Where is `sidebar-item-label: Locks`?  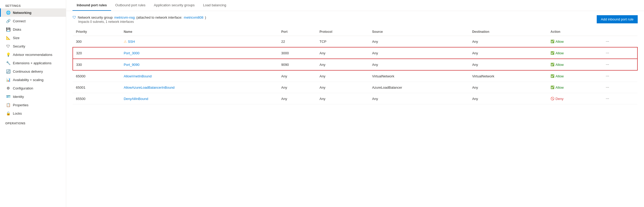
sidebar-item-label: Locks is located at coordinates (17, 113).